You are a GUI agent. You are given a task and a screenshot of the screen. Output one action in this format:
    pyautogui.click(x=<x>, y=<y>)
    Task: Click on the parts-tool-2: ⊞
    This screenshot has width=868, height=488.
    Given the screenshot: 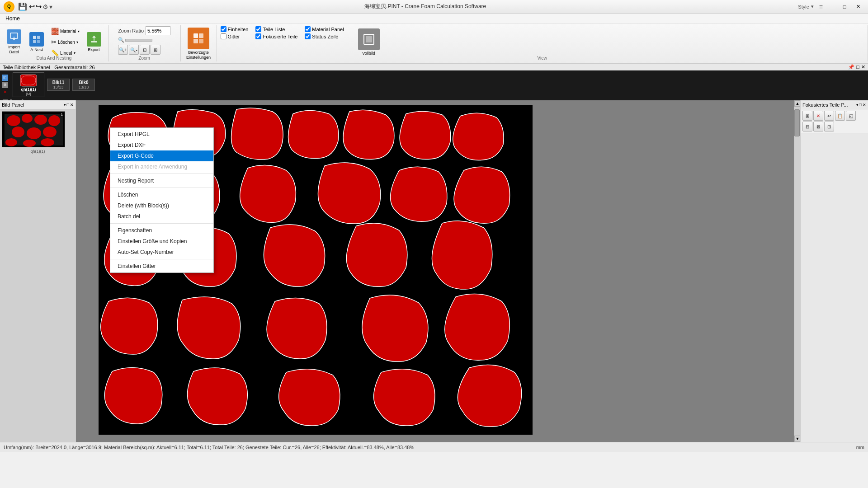 What is the action you would take?
    pyautogui.click(x=5, y=85)
    